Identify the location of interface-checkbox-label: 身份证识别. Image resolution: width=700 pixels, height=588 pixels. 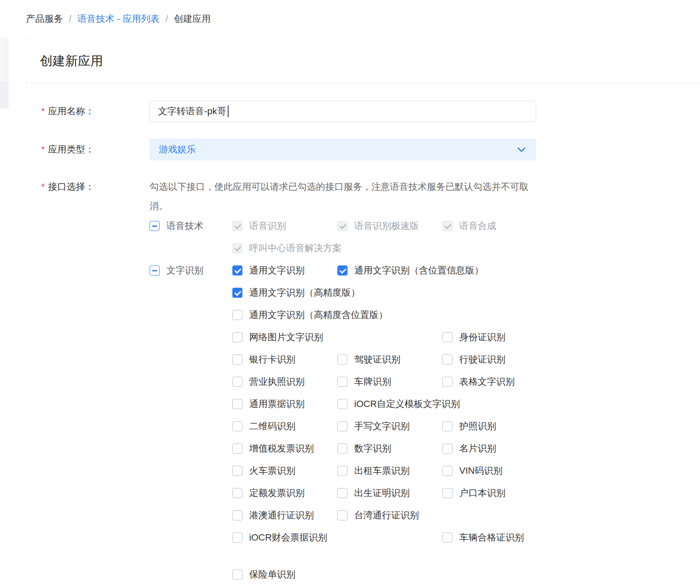
(482, 337).